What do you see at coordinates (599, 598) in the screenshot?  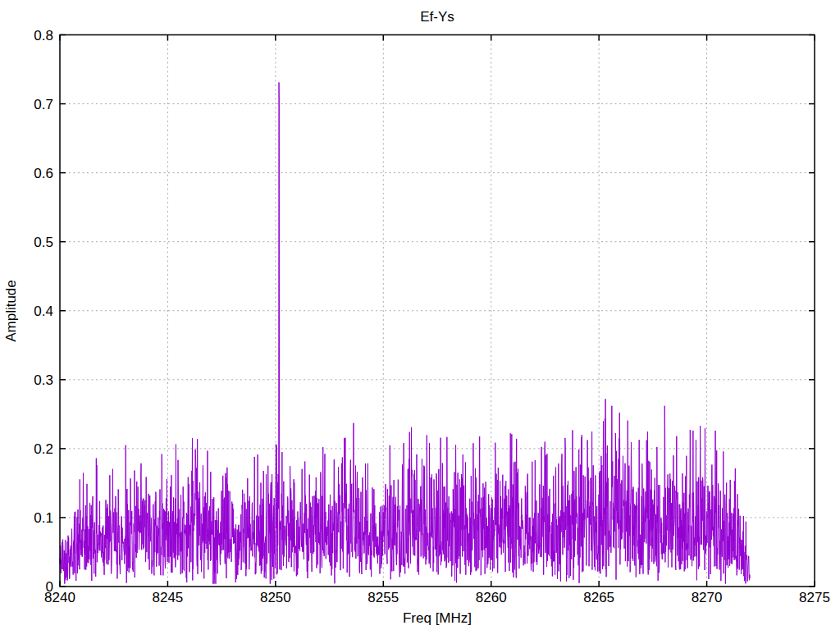 I see `x-tick-label: 8265` at bounding box center [599, 598].